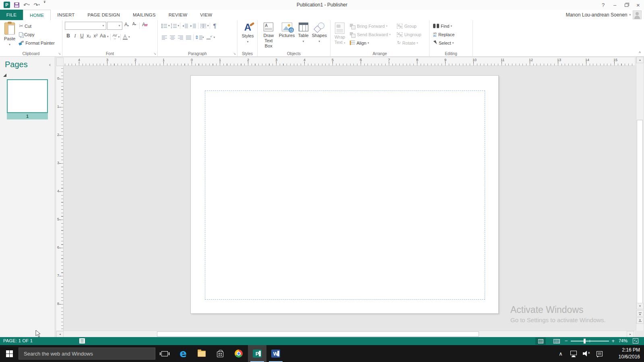  What do you see at coordinates (144, 15) in the screenshot?
I see `tab-mailings: MAILINGS` at bounding box center [144, 15].